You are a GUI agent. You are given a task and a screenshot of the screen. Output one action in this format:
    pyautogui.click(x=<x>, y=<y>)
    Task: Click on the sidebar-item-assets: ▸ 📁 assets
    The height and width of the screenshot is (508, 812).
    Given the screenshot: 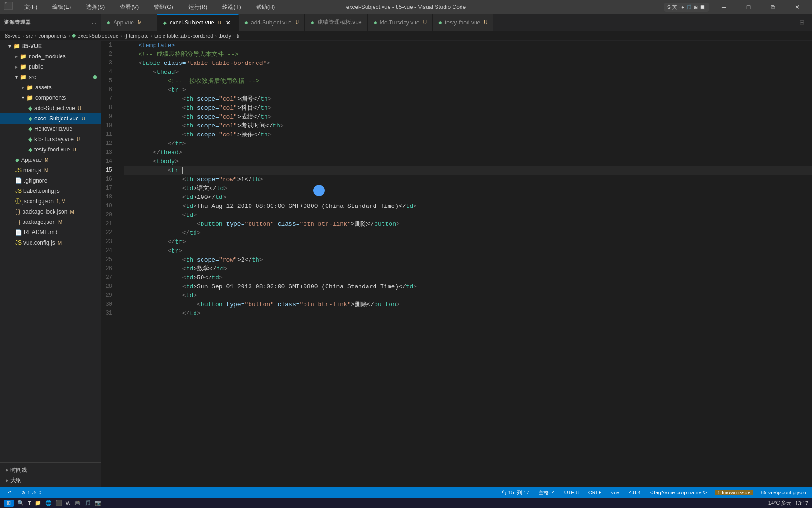 What is the action you would take?
    pyautogui.click(x=50, y=87)
    